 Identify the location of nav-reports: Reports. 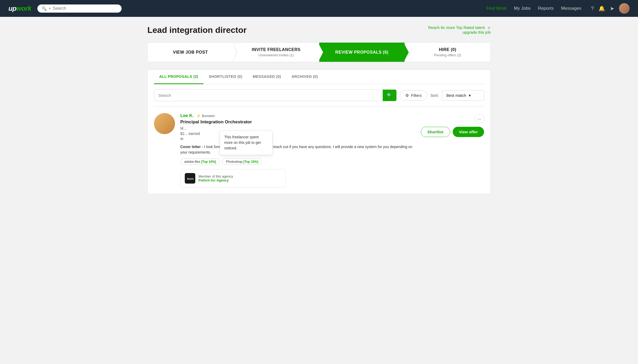
(546, 8).